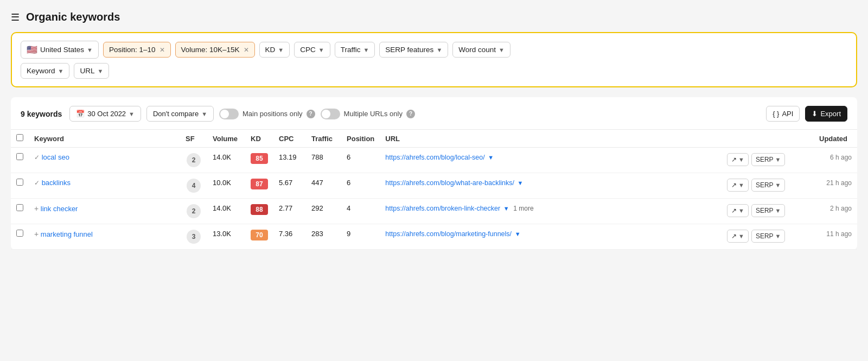 Image resolution: width=868 pixels, height=361 pixels. Describe the element at coordinates (434, 212) in the screenshot. I see `table-row: + link checker 2 14.0K 88 2.77 292 4 htt…` at that location.